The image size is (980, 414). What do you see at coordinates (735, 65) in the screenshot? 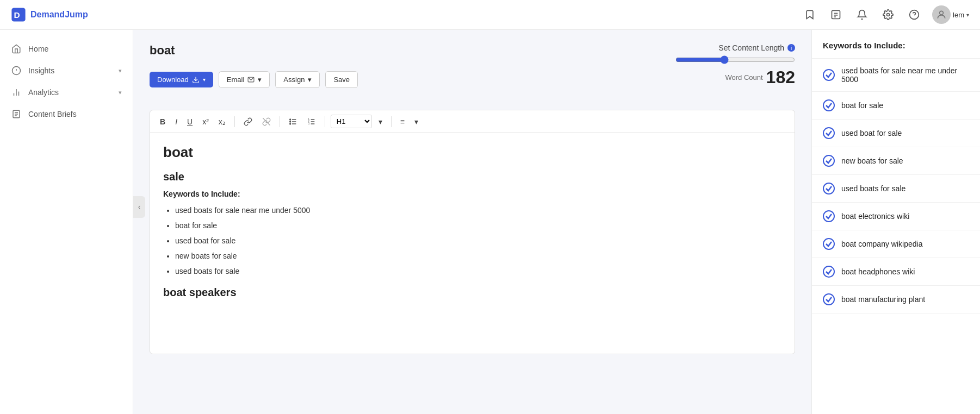
I see `content-length-panel: Set Content Length i Word Count 182` at bounding box center [735, 65].